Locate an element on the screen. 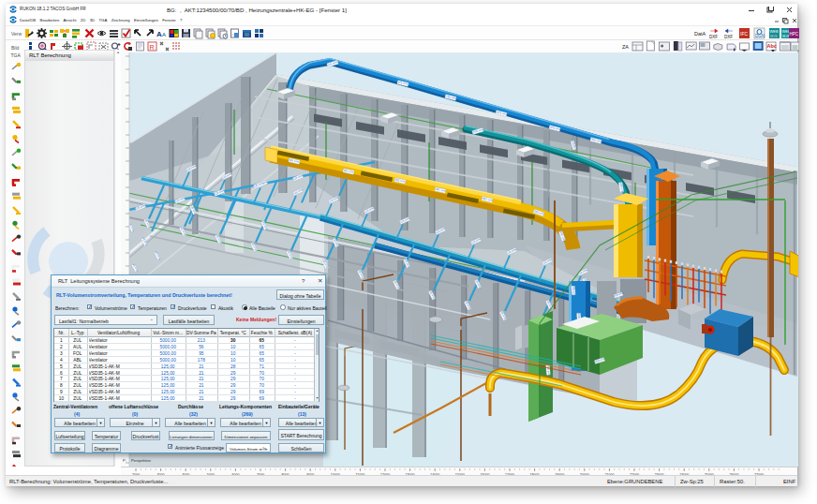  svg-text: IFC is located at coordinates (744, 34).